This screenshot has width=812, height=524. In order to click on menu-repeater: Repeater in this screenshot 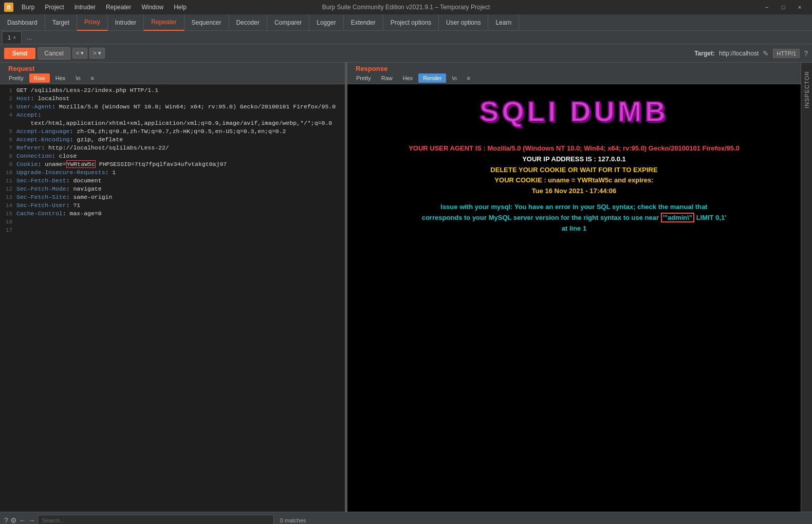, I will do `click(118, 7)`.